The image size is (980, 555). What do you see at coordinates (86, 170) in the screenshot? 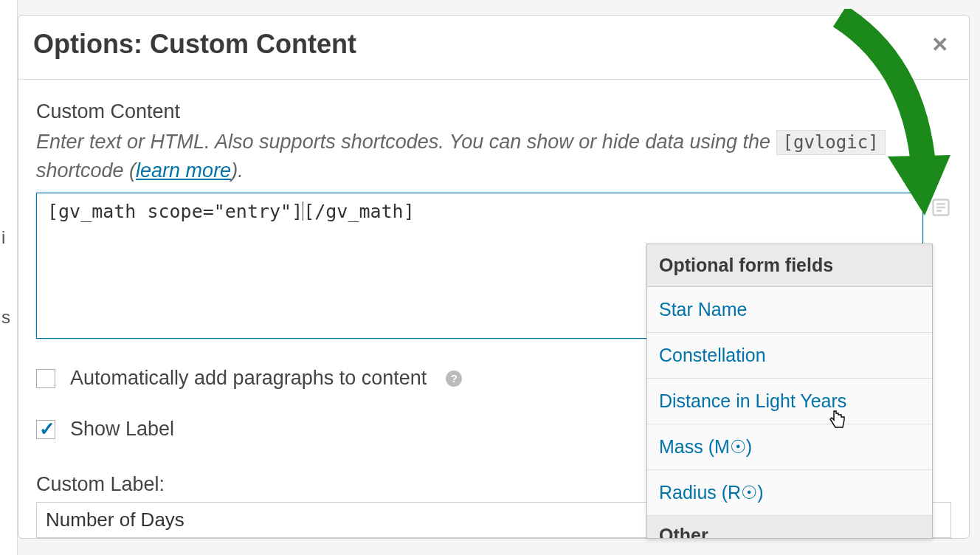
I see `help-text-suffix1: shortcode (` at bounding box center [86, 170].